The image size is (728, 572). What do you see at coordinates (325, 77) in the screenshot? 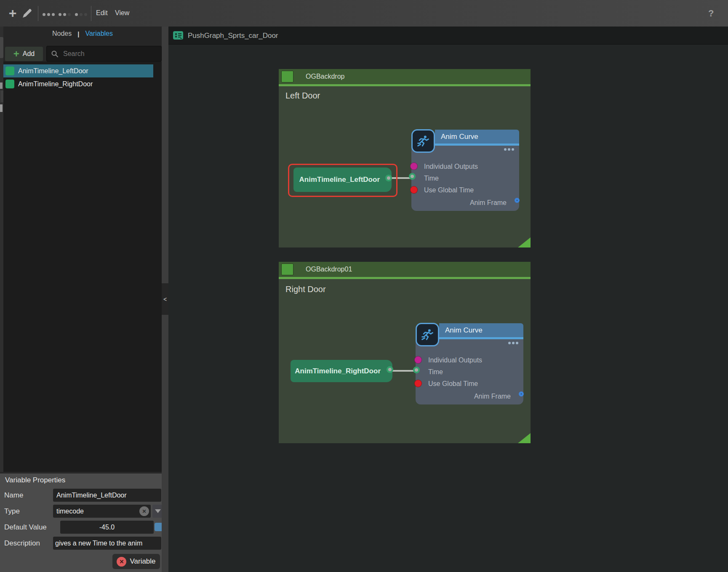
I see `backdrop-title: OGBackdrop` at bounding box center [325, 77].